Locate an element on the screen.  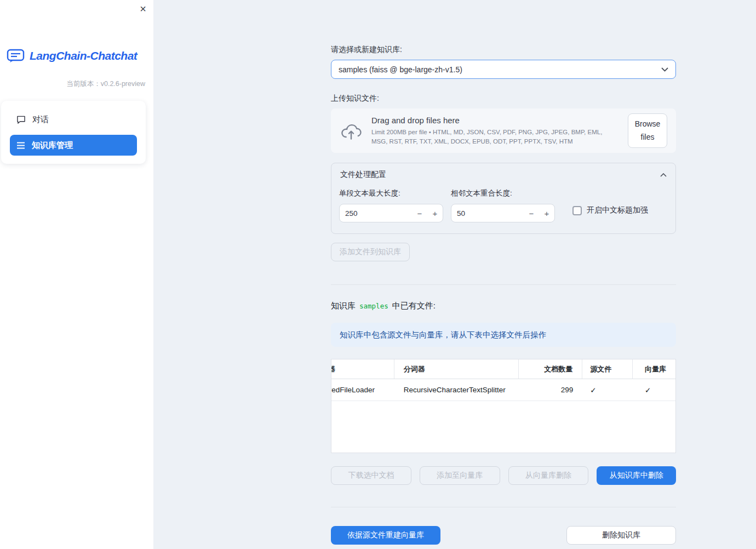
col-header-source-file: 源文件 is located at coordinates (608, 369).